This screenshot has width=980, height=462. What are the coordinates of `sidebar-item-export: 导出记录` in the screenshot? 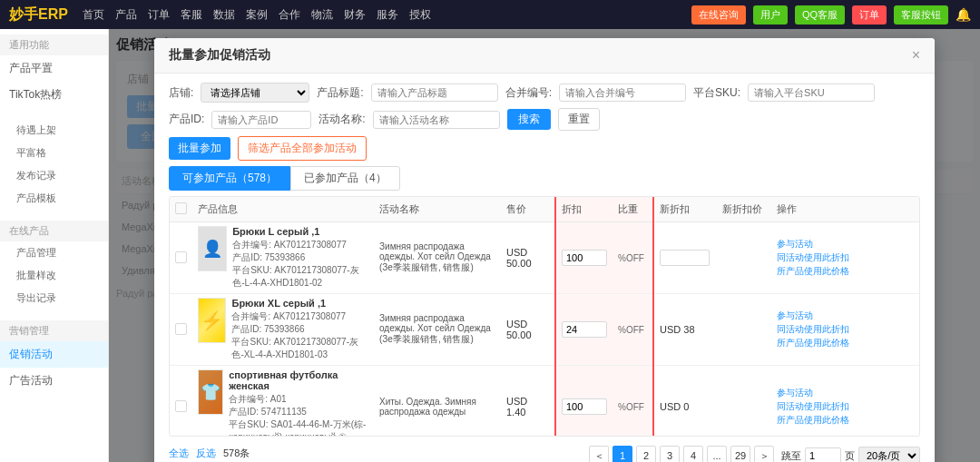 It's located at (54, 298).